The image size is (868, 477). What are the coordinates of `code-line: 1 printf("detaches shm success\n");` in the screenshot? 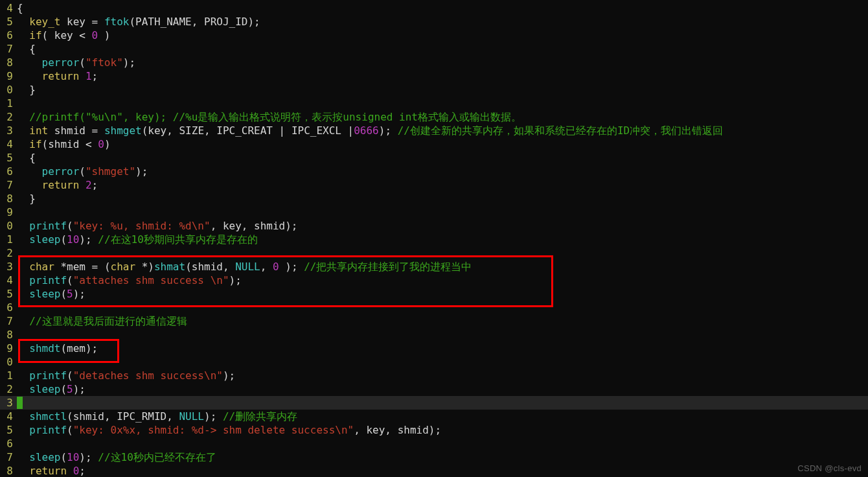 It's located at (434, 376).